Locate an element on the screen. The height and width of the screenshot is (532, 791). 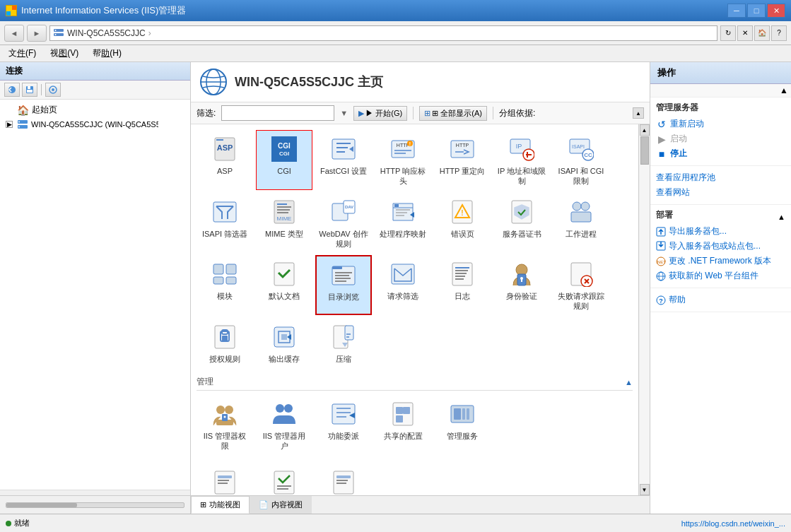
icon-isapi-filter: ISAPI 筛选器 is located at coordinates (225, 223).